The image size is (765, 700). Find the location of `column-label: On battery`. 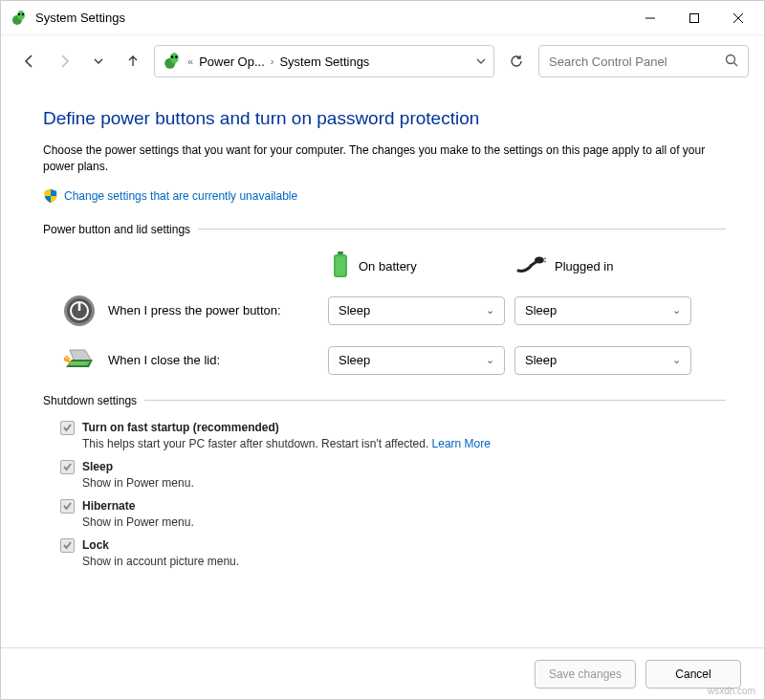

column-label: On battery is located at coordinates (388, 266).